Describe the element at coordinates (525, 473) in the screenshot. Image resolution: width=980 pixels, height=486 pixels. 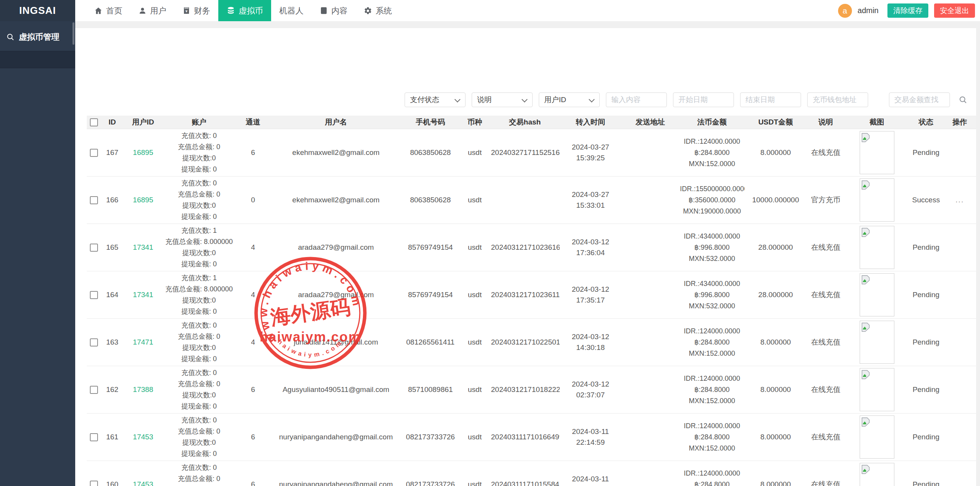
I see `cell-tx-hash: 202403111710155841` at that location.